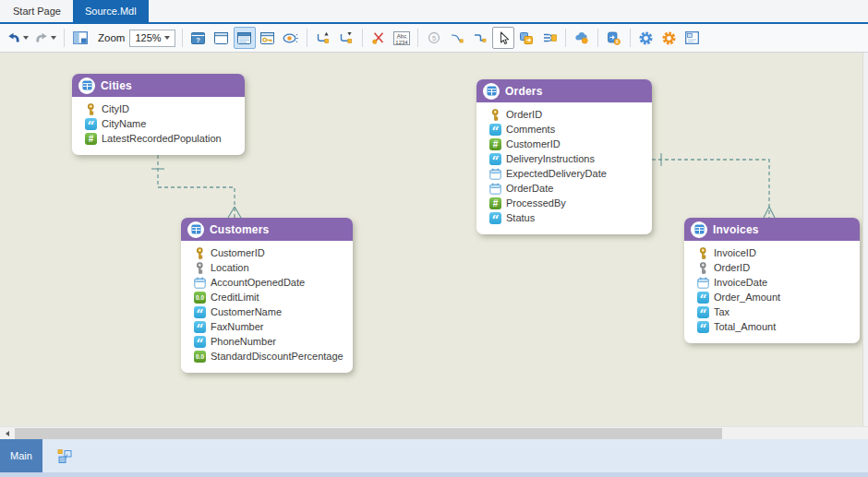  I want to click on entity-field-location: Location, so click(271, 268).